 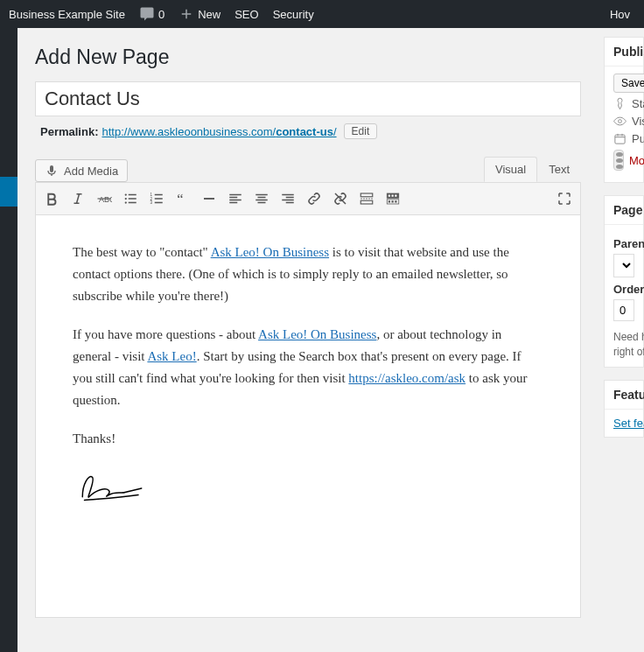 I want to click on bold-button, so click(x=52, y=199).